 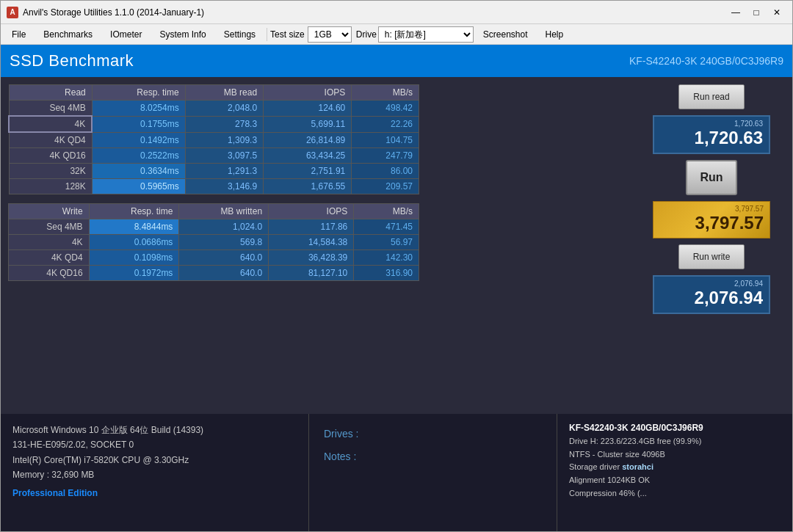 I want to click on pro-edition-link: Professional Edition, so click(x=154, y=493).